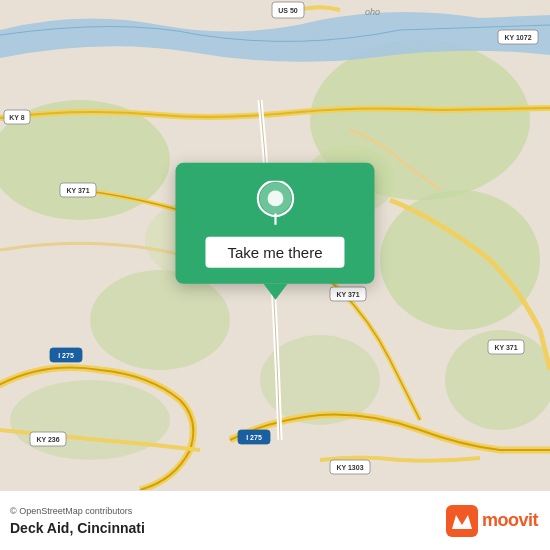 The height and width of the screenshot is (550, 550). What do you see at coordinates (275, 203) in the screenshot?
I see `location-pin-icon` at bounding box center [275, 203].